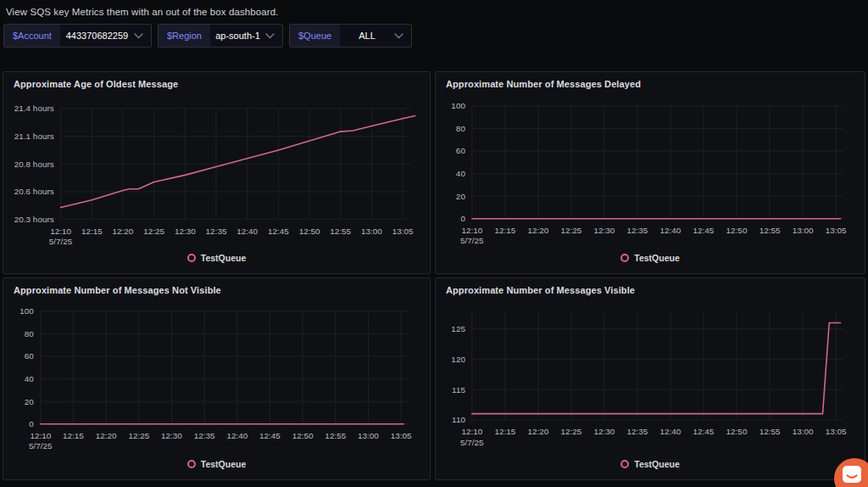  Describe the element at coordinates (351, 36) in the screenshot. I see `variable-queue-dropdown: $Queue ALL` at that location.